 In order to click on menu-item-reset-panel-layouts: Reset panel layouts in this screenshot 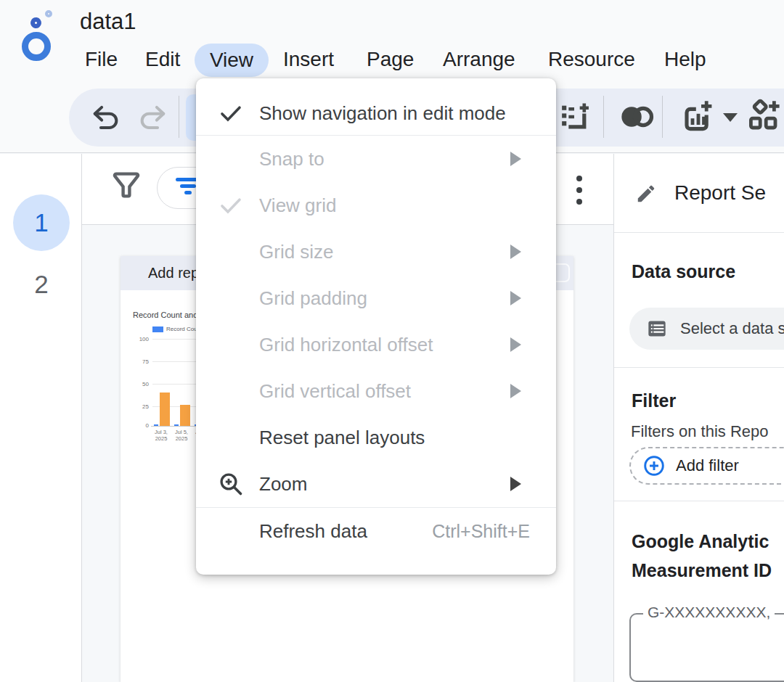, I will do `click(376, 437)`.